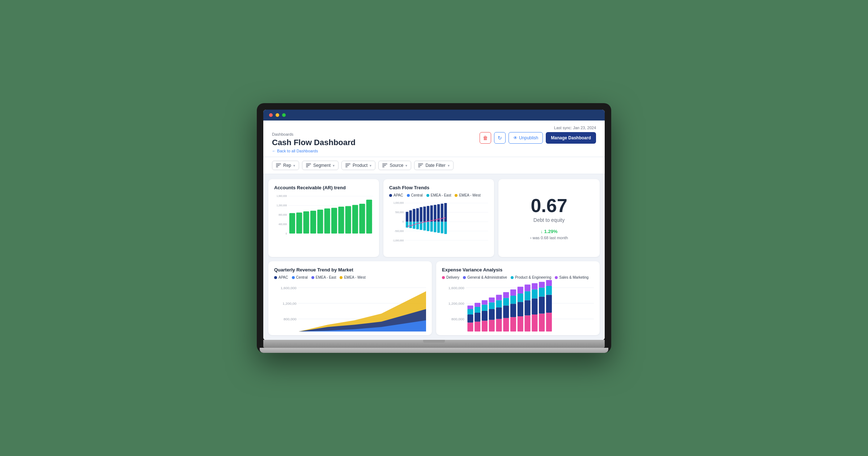  Describe the element at coordinates (360, 165) in the screenshot. I see `filter-product-label: Product` at that location.